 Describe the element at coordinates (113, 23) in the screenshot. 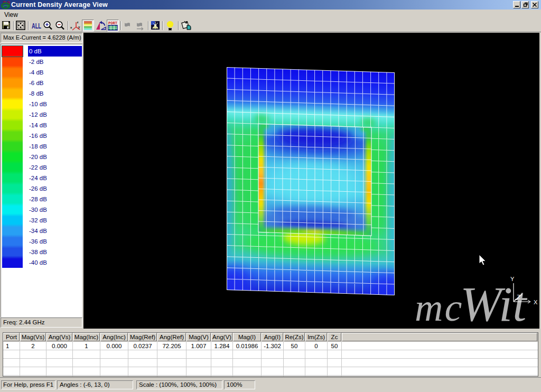

I see `svg-text: PORT` at that location.